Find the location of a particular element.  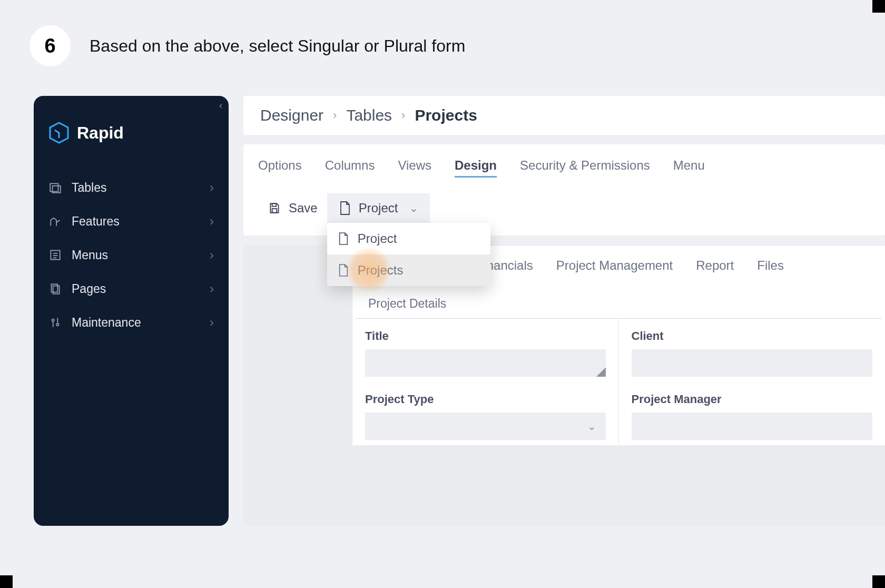

sidebar-item-label: Pages is located at coordinates (136, 289).